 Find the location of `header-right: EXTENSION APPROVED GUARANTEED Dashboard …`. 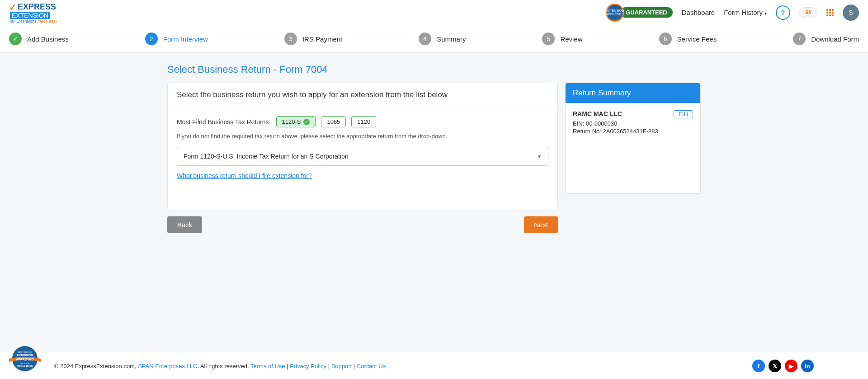

header-right: EXTENSION APPROVED GUARANTEED Dashboard … is located at coordinates (732, 13).